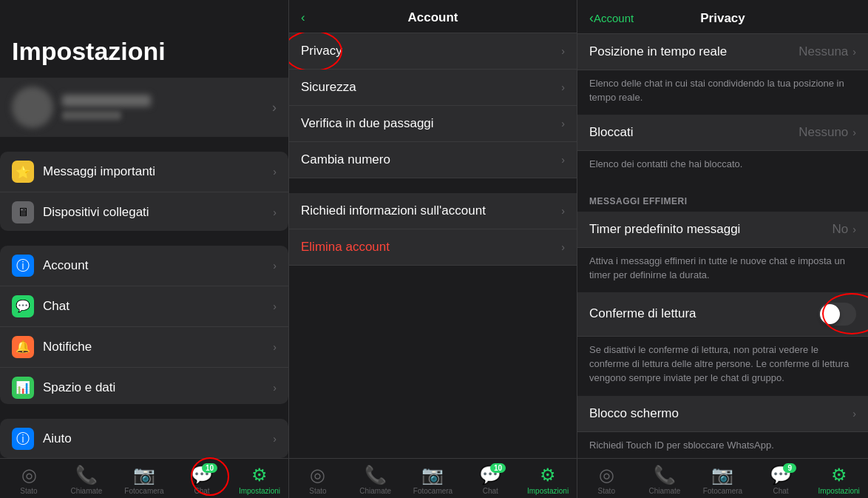 The height and width of the screenshot is (498, 868). What do you see at coordinates (548, 480) in the screenshot?
I see `nav2-impostazioni: ⚙ Impostazioni` at bounding box center [548, 480].